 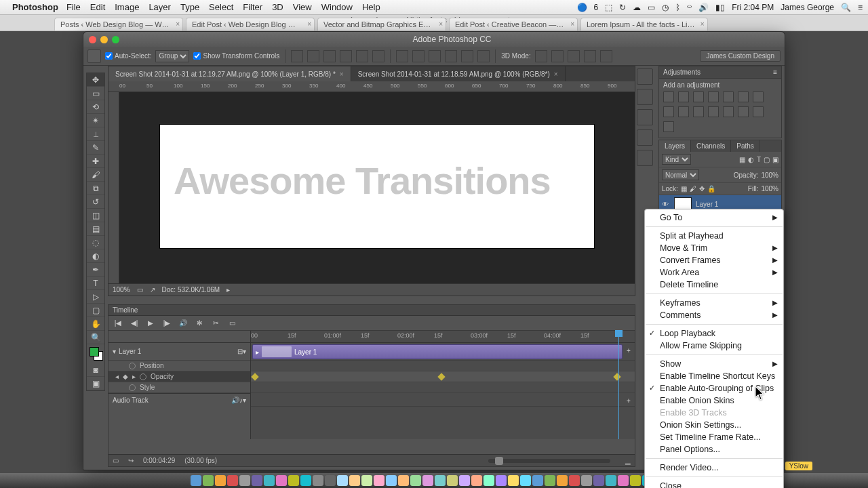 I want to click on clock: Fri 2:04 PM, so click(x=753, y=7).